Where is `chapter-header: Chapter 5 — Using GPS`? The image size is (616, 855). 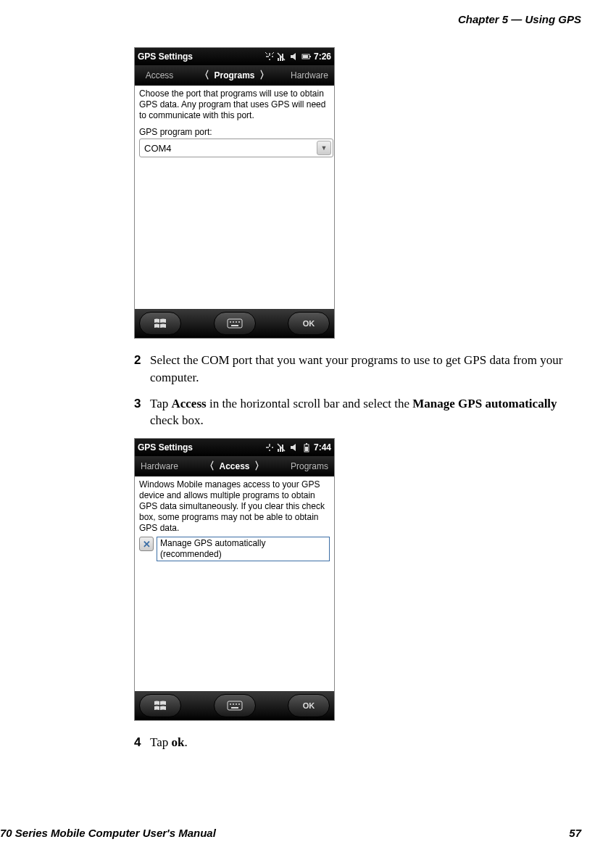 chapter-header: Chapter 5 — Using GPS is located at coordinates (291, 19).